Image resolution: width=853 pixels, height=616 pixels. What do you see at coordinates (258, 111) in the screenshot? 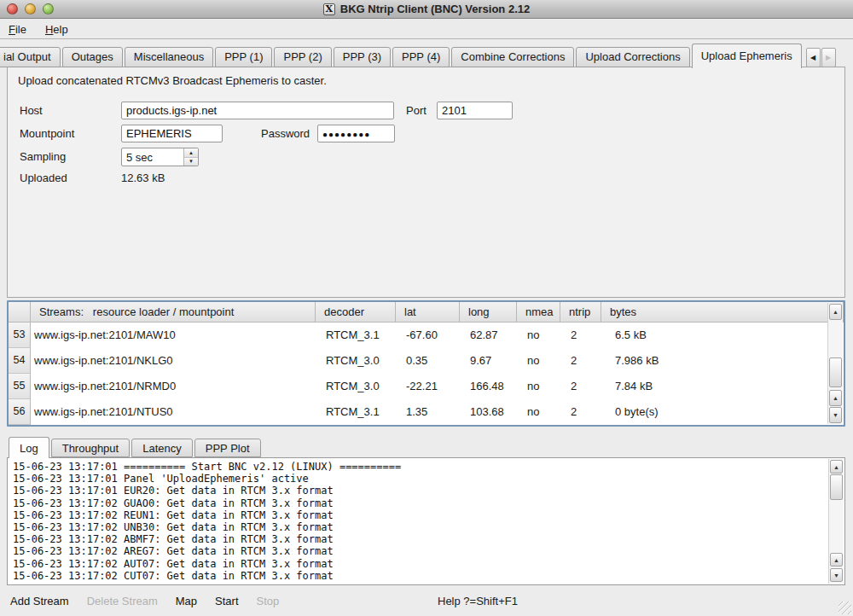
I see `host-input` at bounding box center [258, 111].